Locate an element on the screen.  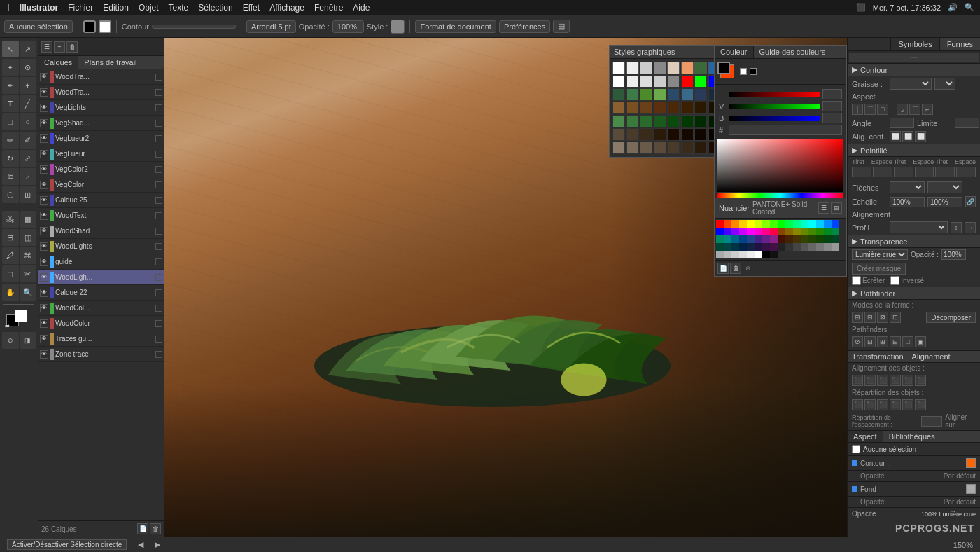
pencil-tool: ✐ is located at coordinates (28, 140).